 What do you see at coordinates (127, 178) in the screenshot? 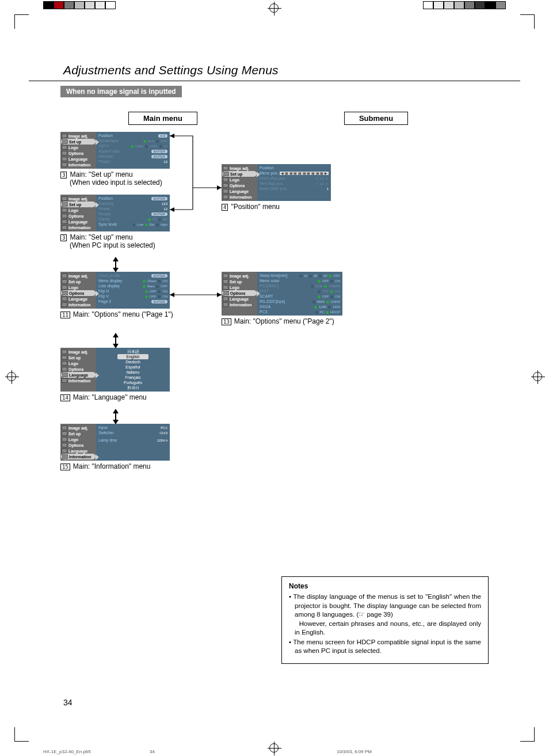
I see `caption-setup-video: 3Main: "Set up" menu (When video input i…` at bounding box center [127, 178].